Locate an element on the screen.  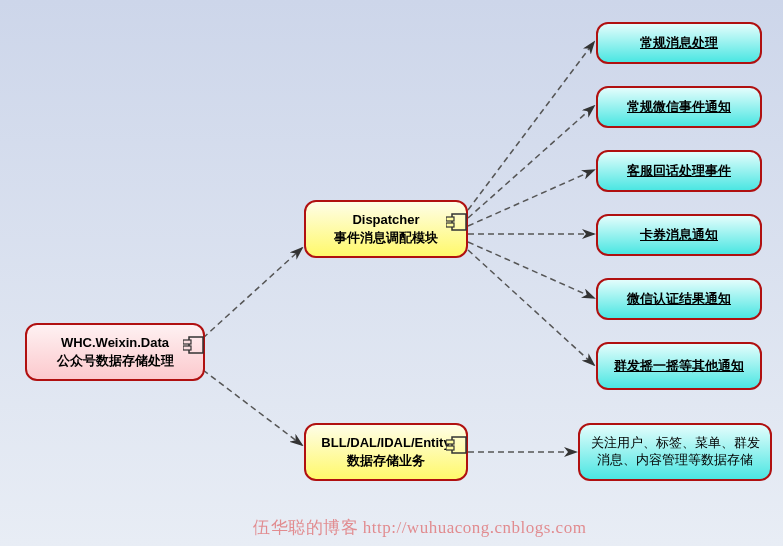
node-regular-message: 常规消息处理 is located at coordinates (679, 43).